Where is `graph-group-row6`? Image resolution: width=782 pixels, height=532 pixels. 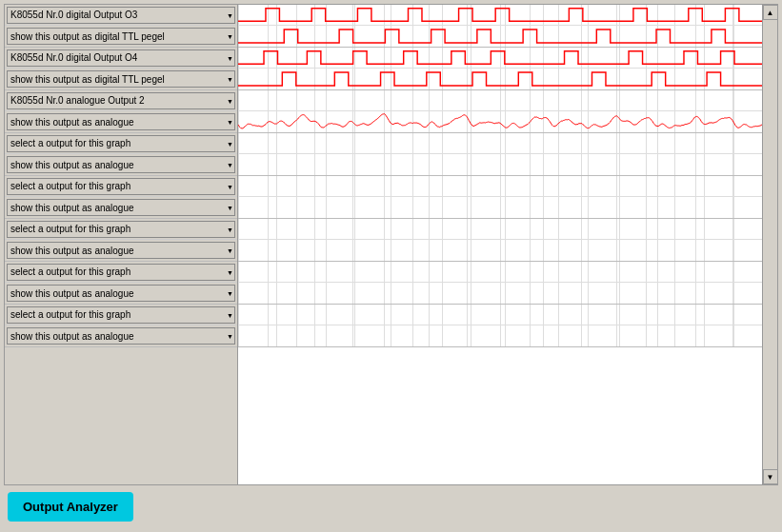 graph-group-row6 is located at coordinates (500, 240).